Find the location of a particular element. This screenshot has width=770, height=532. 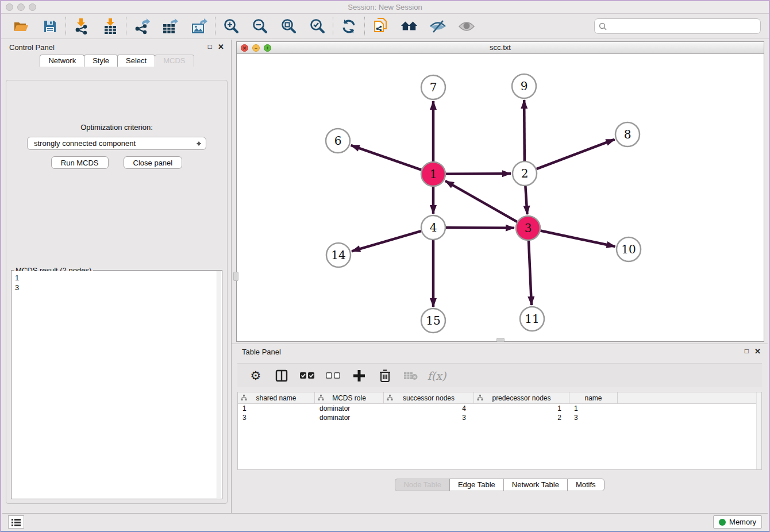

criterion-select: strongly connected component is located at coordinates (117, 144).